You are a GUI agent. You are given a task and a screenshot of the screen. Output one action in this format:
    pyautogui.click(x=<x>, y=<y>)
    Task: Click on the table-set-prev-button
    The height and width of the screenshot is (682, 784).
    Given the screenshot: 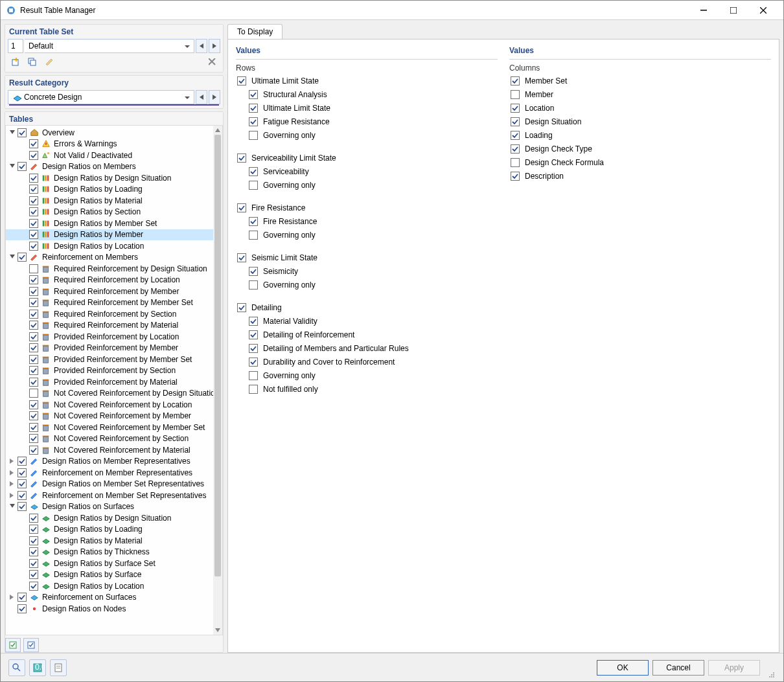 What is the action you would take?
    pyautogui.click(x=202, y=46)
    